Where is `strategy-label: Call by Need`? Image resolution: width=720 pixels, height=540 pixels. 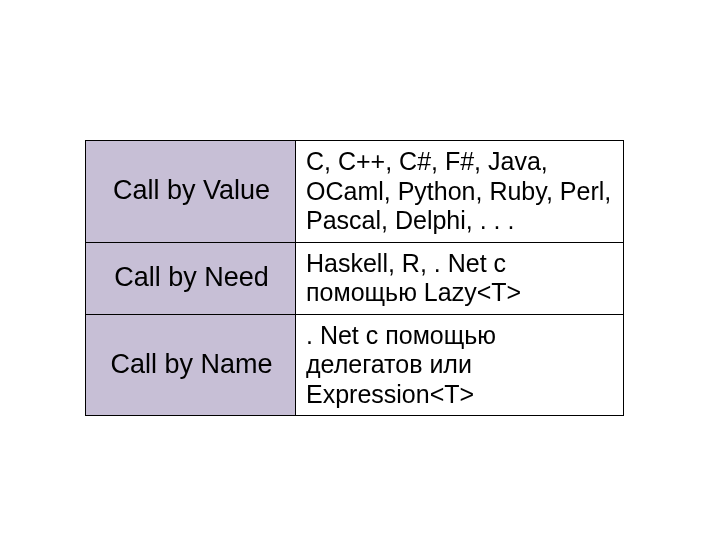
strategy-label: Call by Need is located at coordinates (191, 278).